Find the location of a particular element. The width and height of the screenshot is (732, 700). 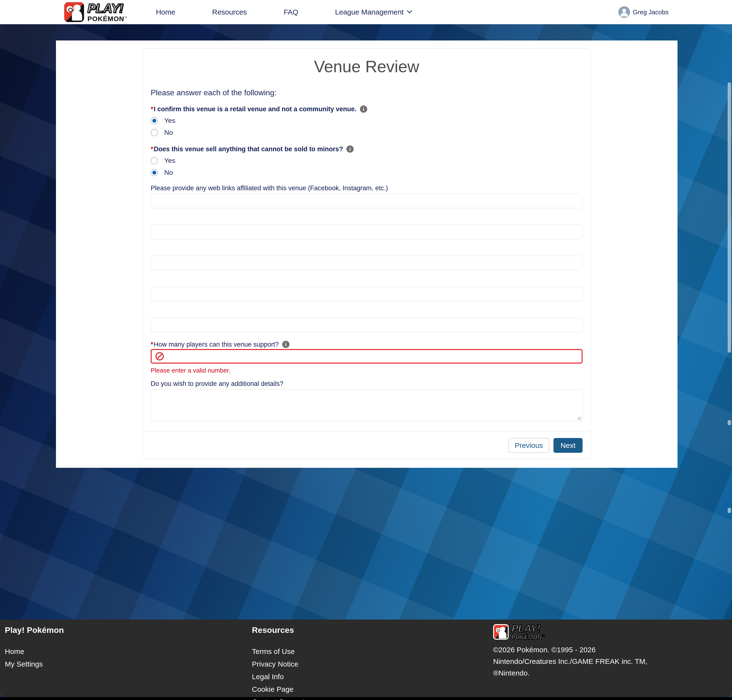

nav-resources: Resources is located at coordinates (230, 12).